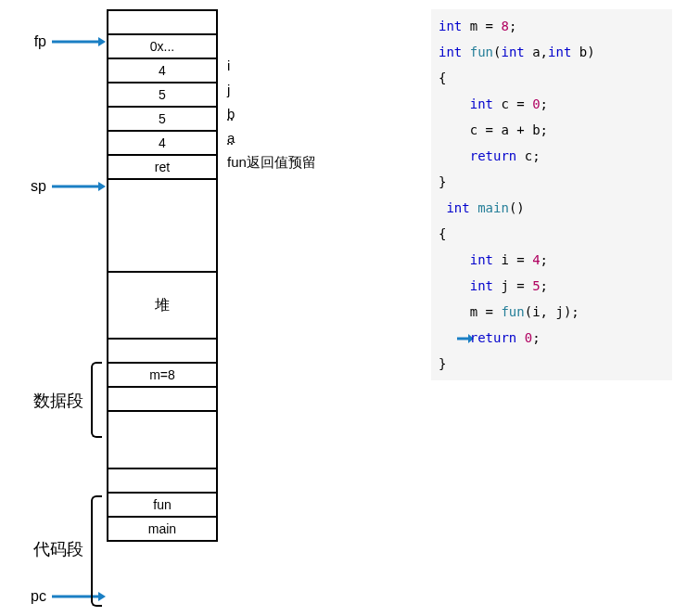 The width and height of the screenshot is (687, 616). Describe the element at coordinates (552, 338) in the screenshot. I see `code-line: return 0;` at that location.